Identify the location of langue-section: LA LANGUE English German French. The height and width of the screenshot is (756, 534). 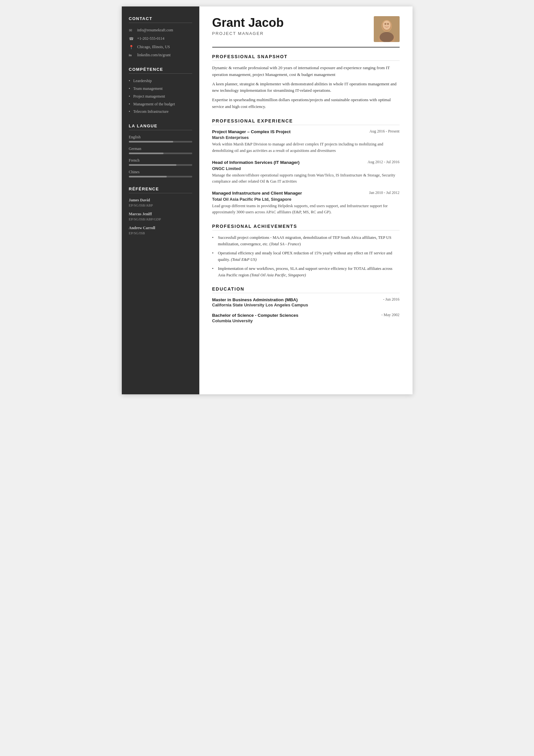
(161, 150).